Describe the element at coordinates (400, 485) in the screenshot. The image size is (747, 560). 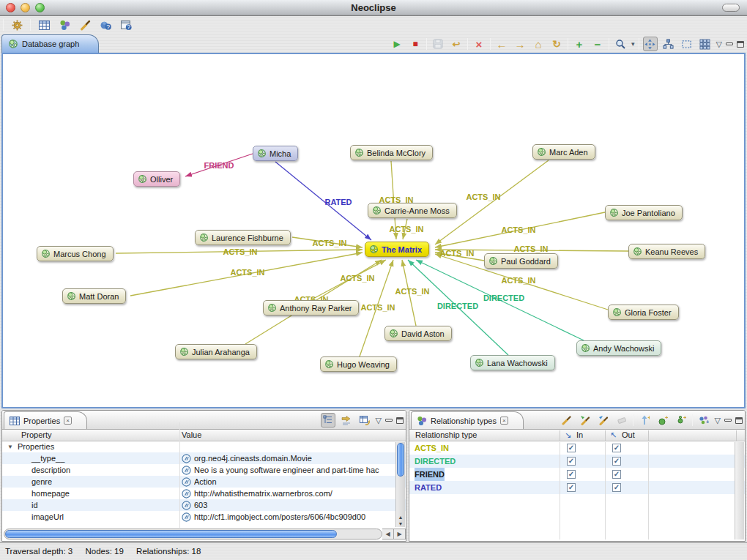
I see `properties-vscrollbar: ▲▼` at that location.